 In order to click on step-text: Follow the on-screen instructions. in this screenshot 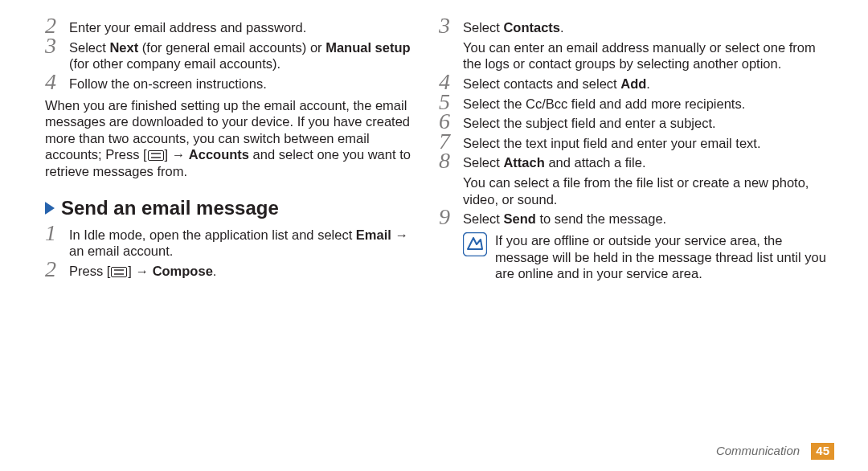, I will do `click(168, 84)`.